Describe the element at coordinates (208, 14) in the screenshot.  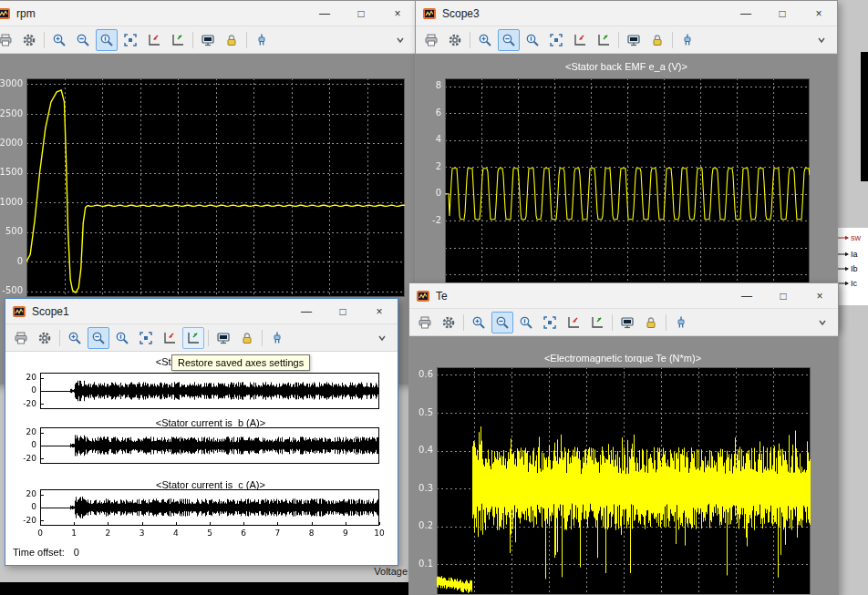
I see `titlebar: rpm — □ ×` at that location.